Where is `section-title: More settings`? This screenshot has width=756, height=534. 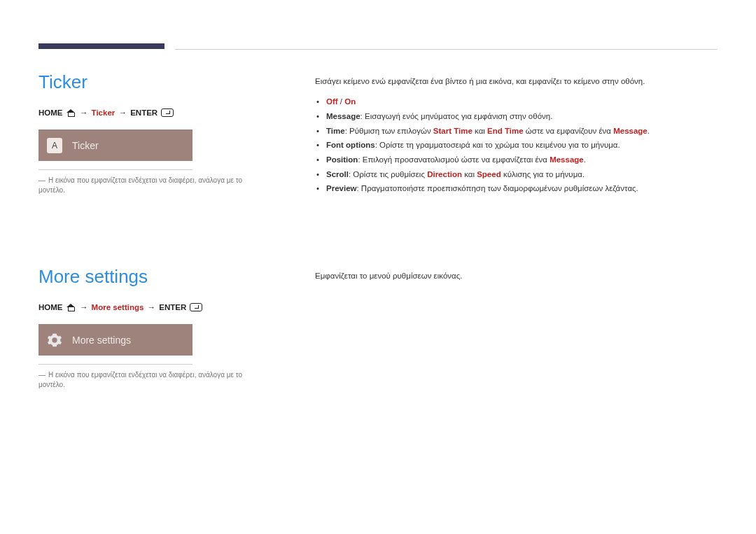 section-title: More settings is located at coordinates (153, 277).